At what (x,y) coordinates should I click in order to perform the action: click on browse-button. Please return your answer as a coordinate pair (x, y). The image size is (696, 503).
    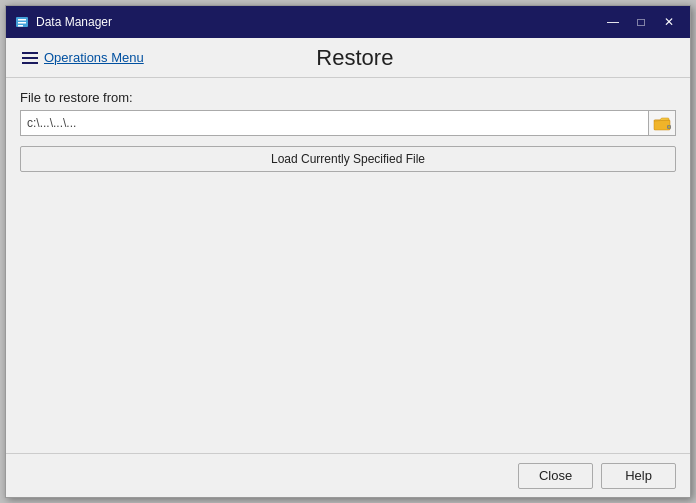
    Looking at the image, I should click on (662, 123).